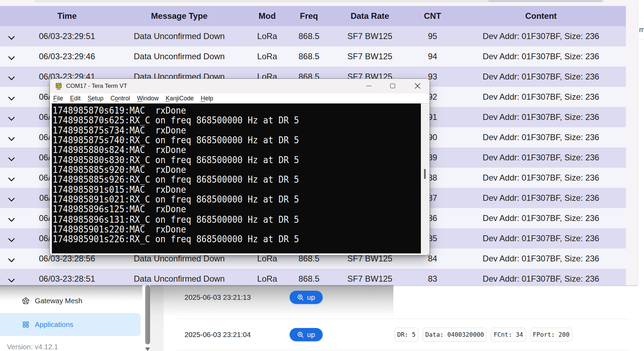  I want to click on list-divider, so click(403, 319).